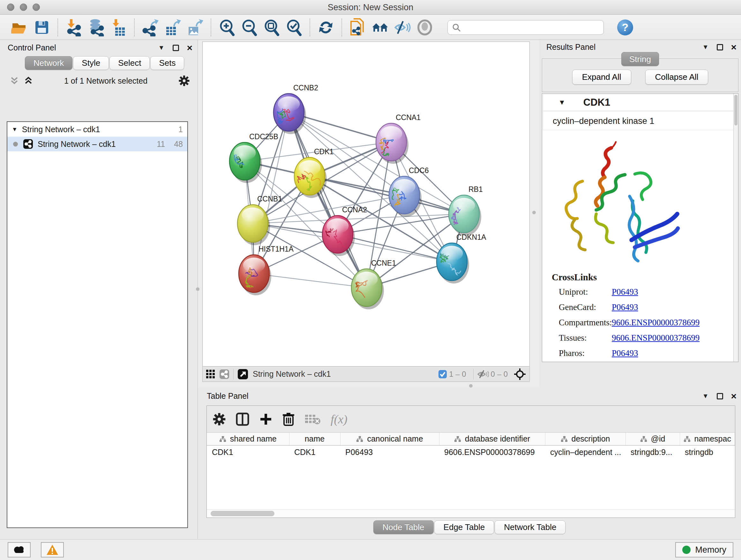 The image size is (741, 560). I want to click on cell-description: cyclin–dependent ..., so click(585, 452).